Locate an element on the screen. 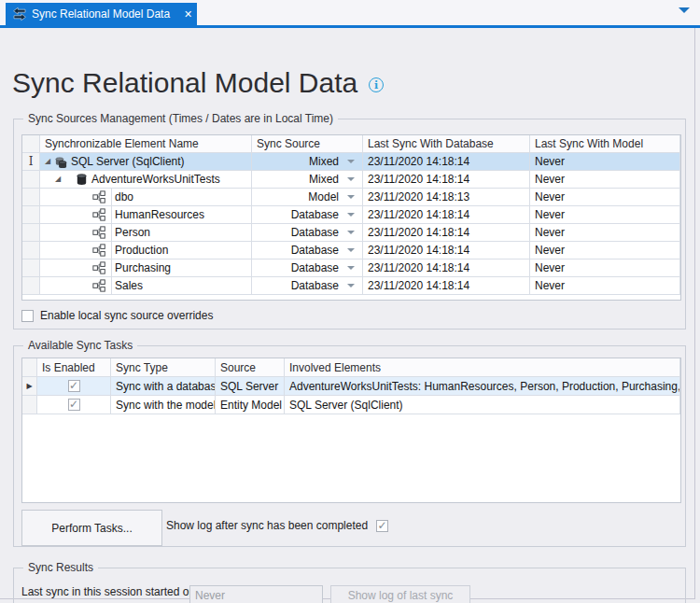  element-name: Production is located at coordinates (142, 250).